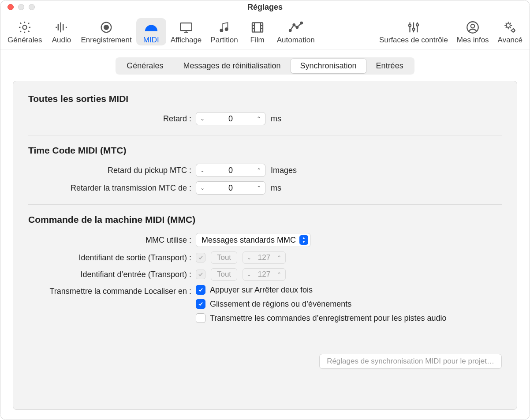  What do you see at coordinates (112, 170) in the screenshot?
I see `label-mtc-pickup: Retard du pickup MTC :` at bounding box center [112, 170].